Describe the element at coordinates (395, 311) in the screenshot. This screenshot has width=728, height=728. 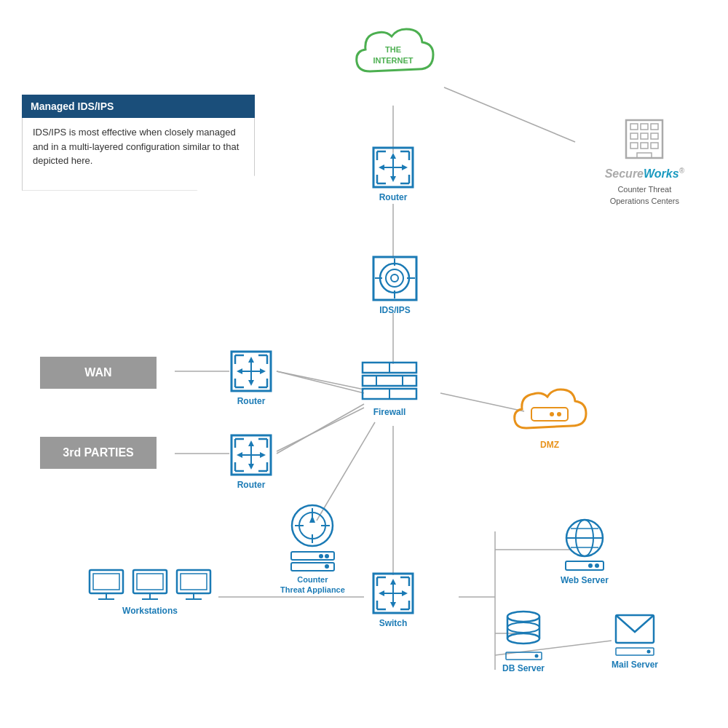
I see `idsips-label: IDS/IPS` at that location.